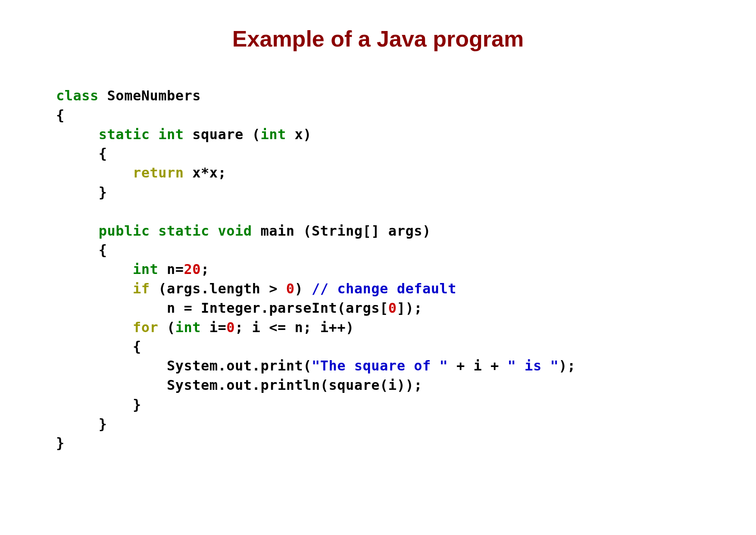  I want to click on keyword-class: class, so click(78, 96).